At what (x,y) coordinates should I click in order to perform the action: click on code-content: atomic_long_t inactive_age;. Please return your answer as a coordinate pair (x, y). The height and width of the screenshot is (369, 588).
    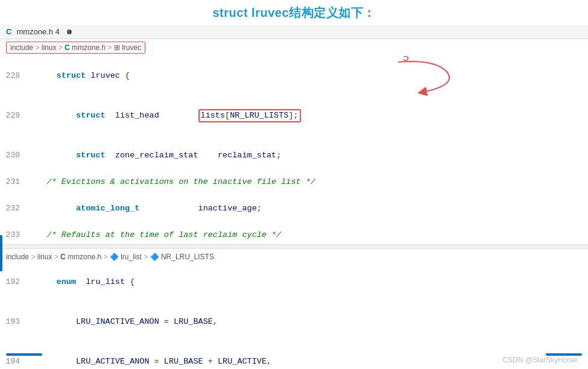
    Looking at the image, I should click on (308, 209).